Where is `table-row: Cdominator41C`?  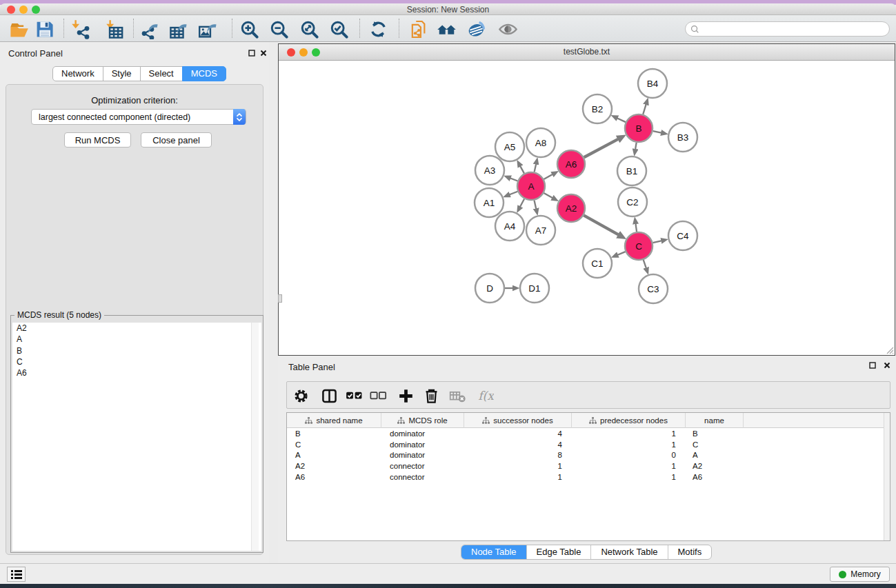 table-row: Cdominator41C is located at coordinates (588, 445).